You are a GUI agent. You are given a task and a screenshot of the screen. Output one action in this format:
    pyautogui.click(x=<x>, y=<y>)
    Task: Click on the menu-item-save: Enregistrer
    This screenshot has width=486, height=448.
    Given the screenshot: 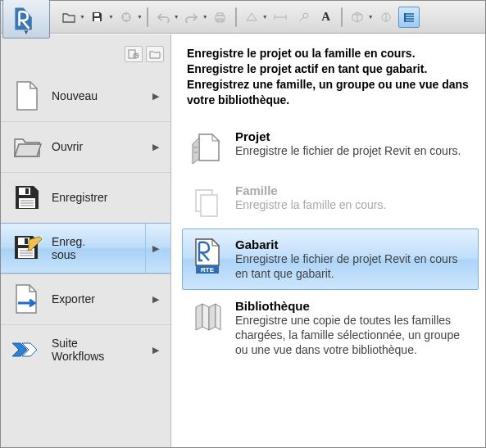 What is the action you would take?
    pyautogui.click(x=85, y=197)
    